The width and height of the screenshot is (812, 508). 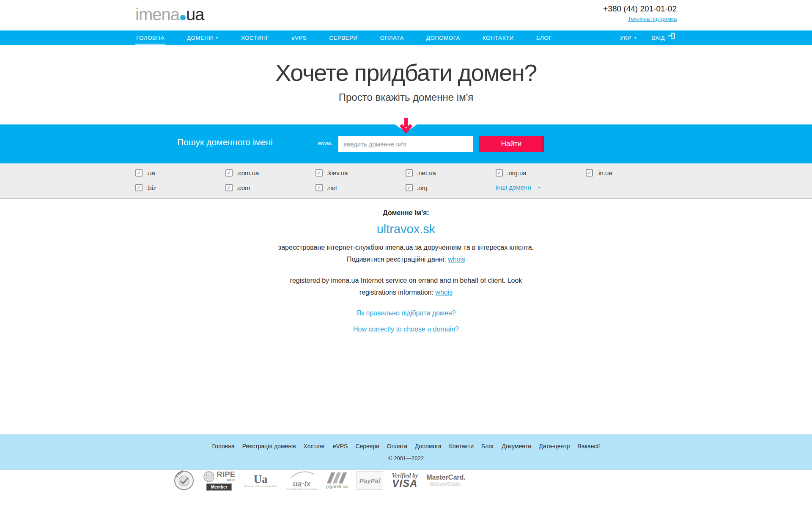 I want to click on footer-link-domain-registration: Реєстрація доменів, so click(x=269, y=446).